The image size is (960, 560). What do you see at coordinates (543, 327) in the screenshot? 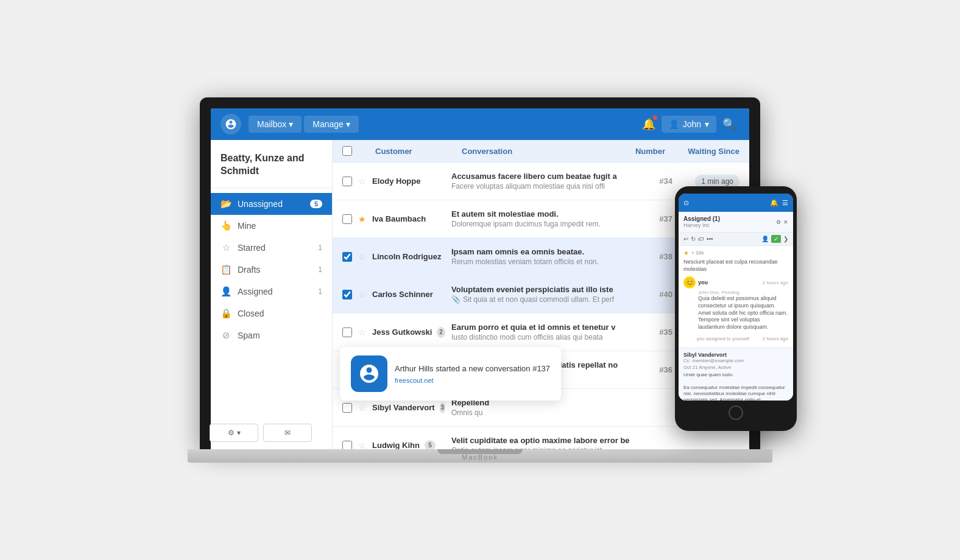
I see `conv-subject: Earum porro et quia et id omnis et tenet…` at bounding box center [543, 327].